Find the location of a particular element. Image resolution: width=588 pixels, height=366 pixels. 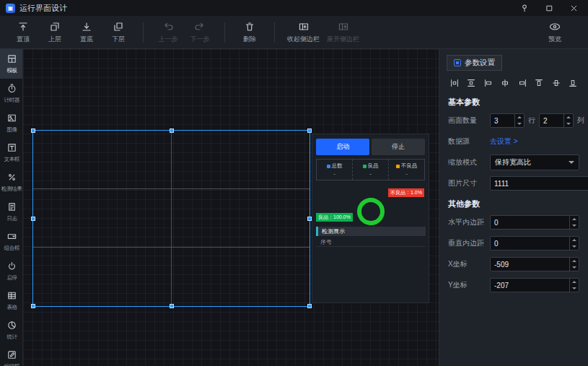

bring-to-front-button: 置顶 is located at coordinates (23, 32).